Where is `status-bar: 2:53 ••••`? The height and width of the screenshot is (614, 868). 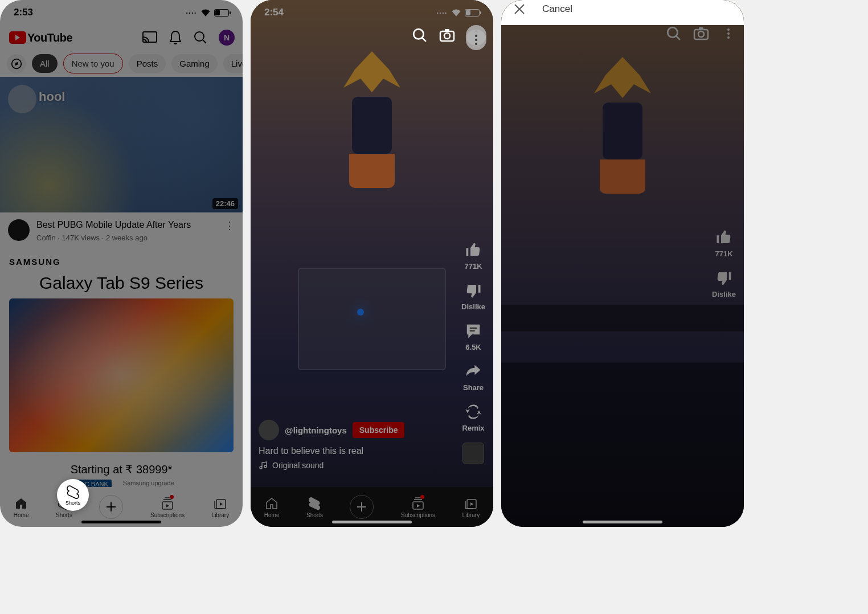
status-bar: 2:53 •••• is located at coordinates (121, 13).